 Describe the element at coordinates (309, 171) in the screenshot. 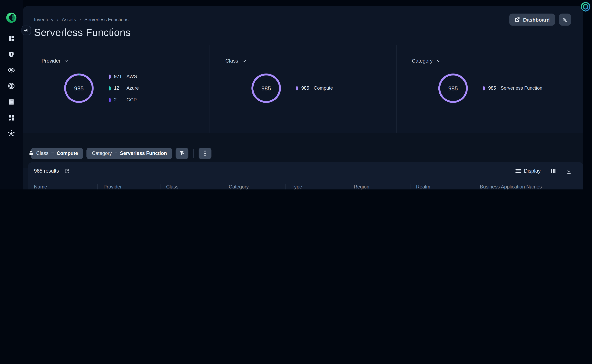

I see `results-toolbar: 985 results Display` at that location.